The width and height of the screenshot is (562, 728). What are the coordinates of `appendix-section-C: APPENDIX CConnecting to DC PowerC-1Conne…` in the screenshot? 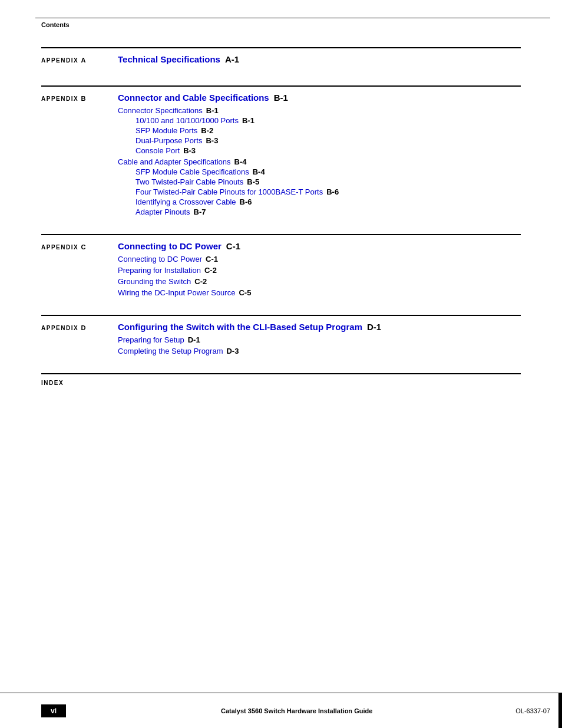 It's located at (281, 265).